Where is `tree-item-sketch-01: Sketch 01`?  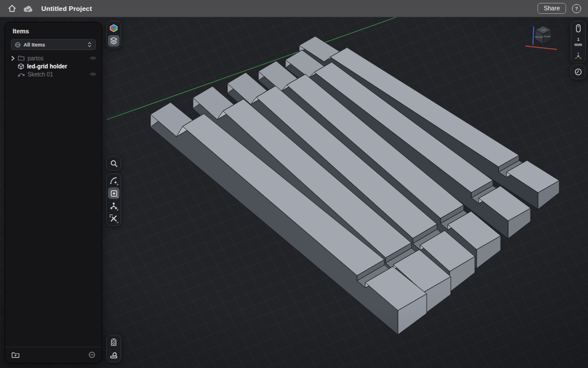
tree-item-sketch-01: Sketch 01 is located at coordinates (53, 74).